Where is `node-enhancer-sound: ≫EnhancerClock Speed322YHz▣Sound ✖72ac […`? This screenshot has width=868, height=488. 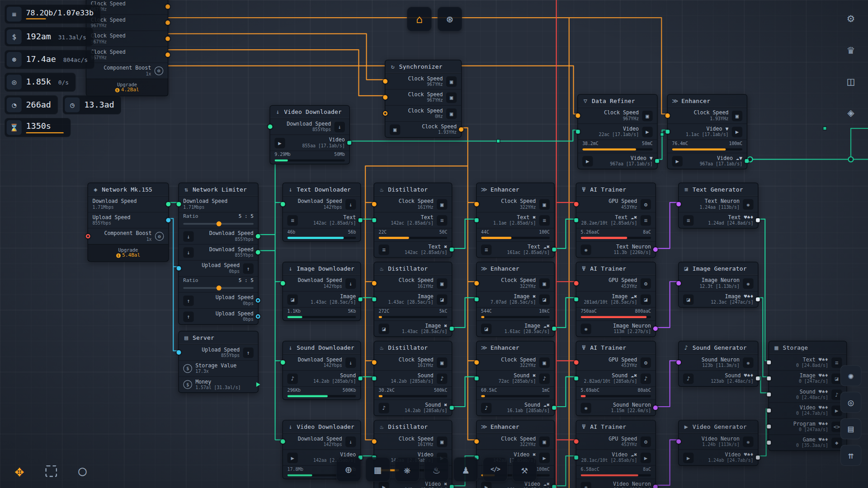 node-enhancer-sound: ≫EnhancerClock Speed322YHz▣Sound ✖72ac [… is located at coordinates (515, 379).